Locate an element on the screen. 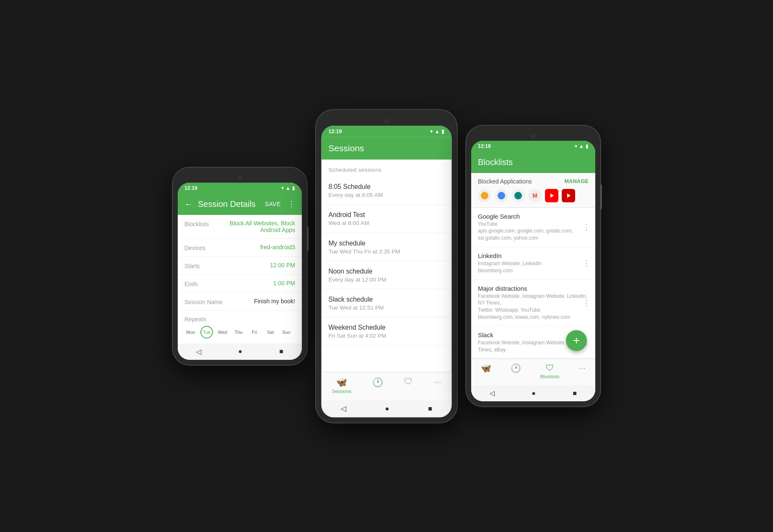 The height and width of the screenshot is (532, 773). blocklist-item-3: Major distractions Facebook Website, Ins… is located at coordinates (533, 303).